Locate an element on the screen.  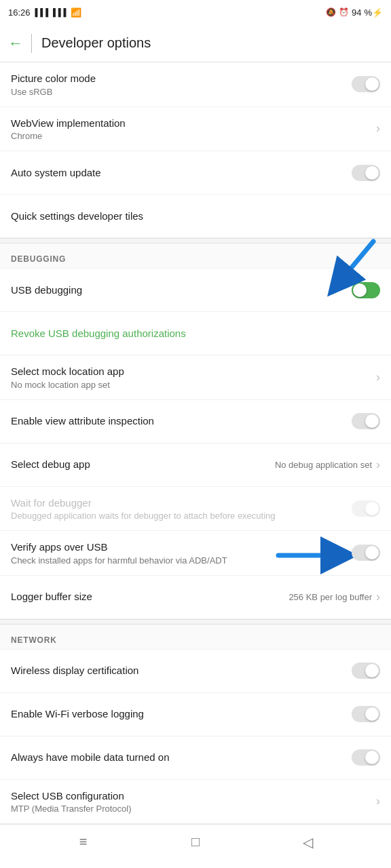
setting-wait-debugger: Wait for debugger Debugged application w… is located at coordinates (196, 509).